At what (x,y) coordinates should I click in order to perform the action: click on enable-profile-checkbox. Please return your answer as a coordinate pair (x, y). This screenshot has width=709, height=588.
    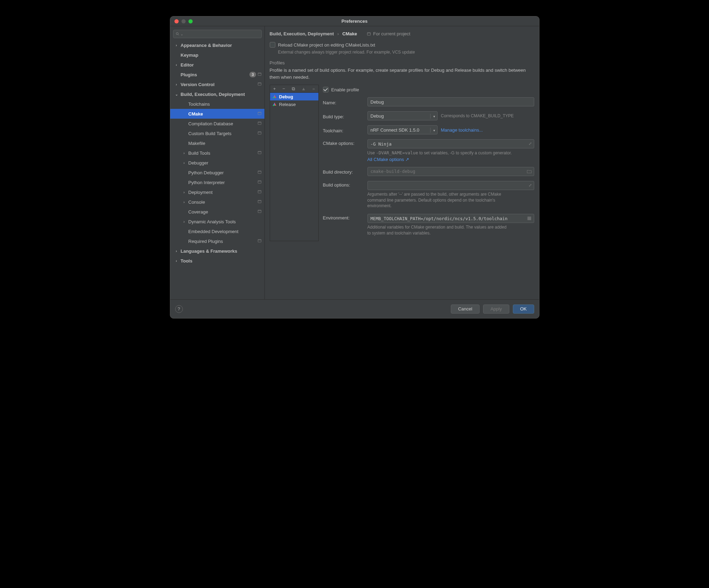
    Looking at the image, I should click on (326, 90).